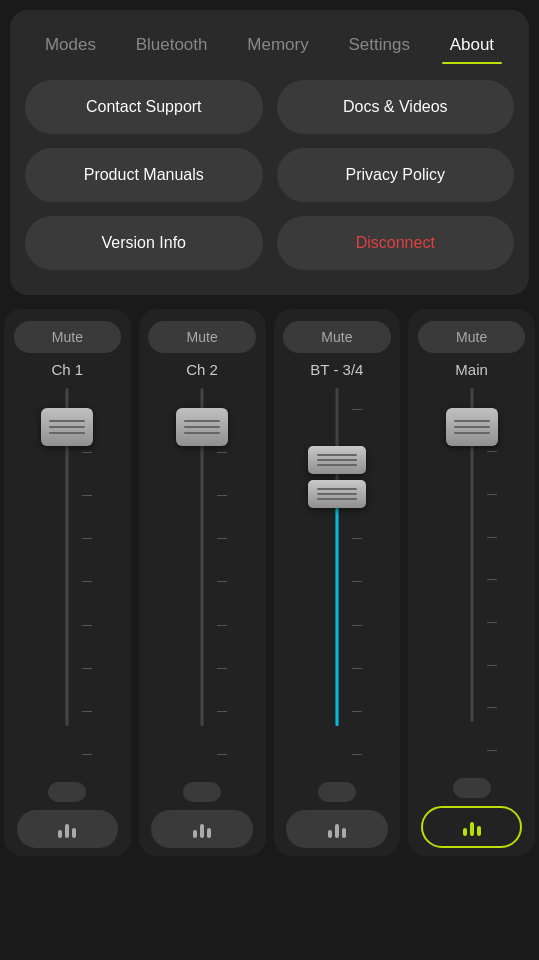 The image size is (539, 960). Describe the element at coordinates (338, 582) in the screenshot. I see `channel-bt34: Mute BT - 3/4` at that location.